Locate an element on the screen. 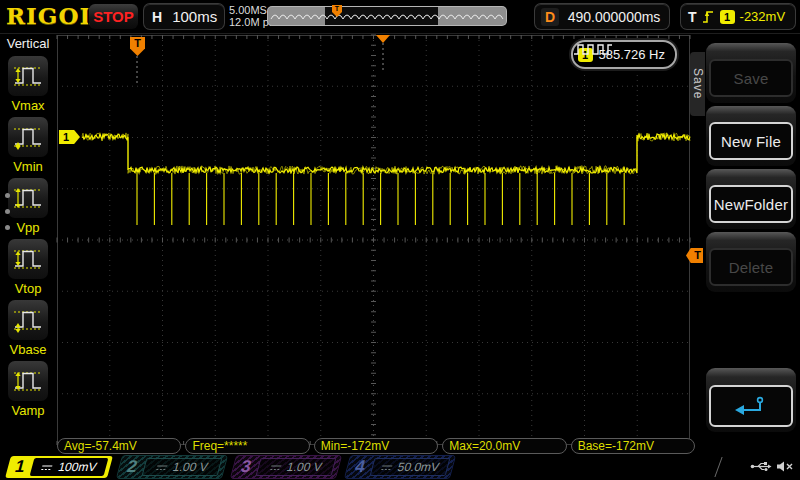 The width and height of the screenshot is (800, 480). memory-waveform-thumbnail is located at coordinates (387, 16).